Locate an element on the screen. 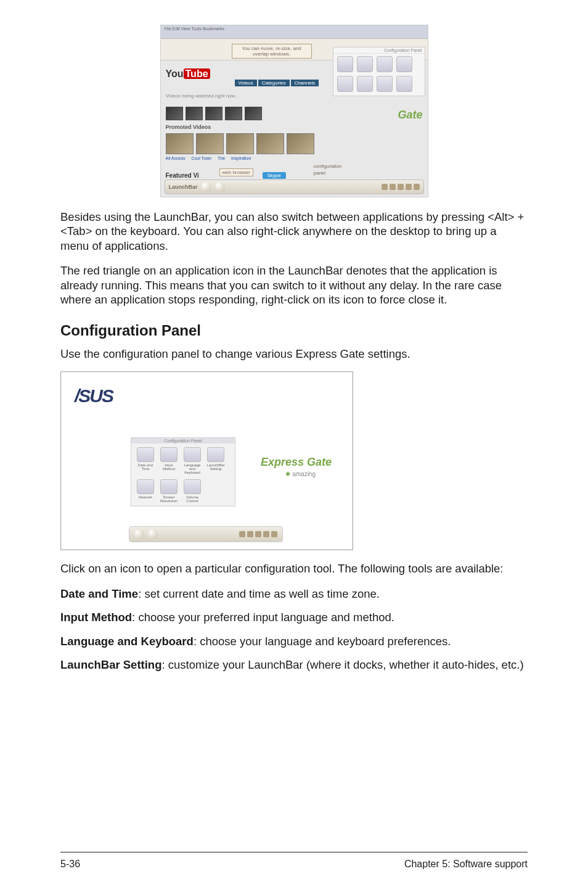  chapter-label: Chapter 5: Software support is located at coordinates (466, 864).